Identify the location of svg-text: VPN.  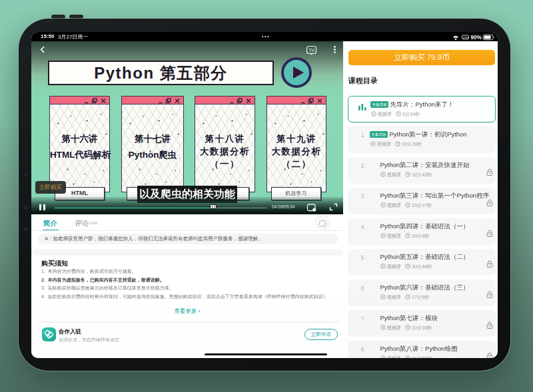
(466, 37).